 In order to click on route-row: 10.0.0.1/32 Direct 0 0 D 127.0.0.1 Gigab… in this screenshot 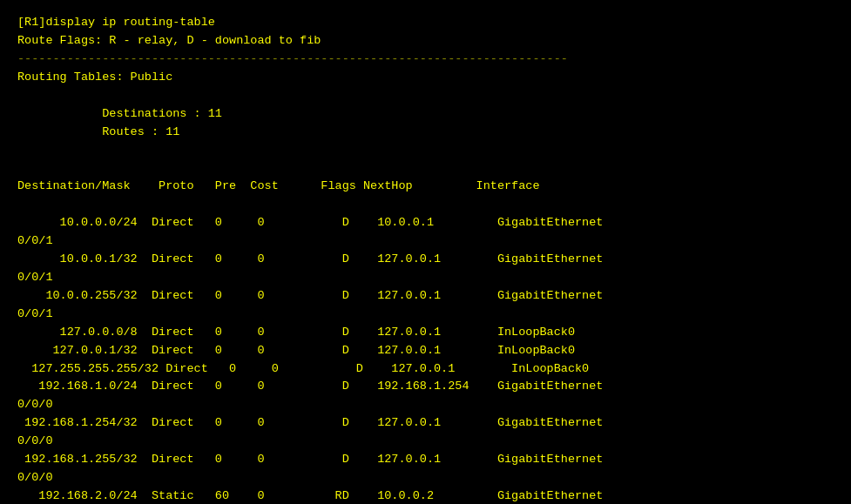, I will do `click(434, 259)`.